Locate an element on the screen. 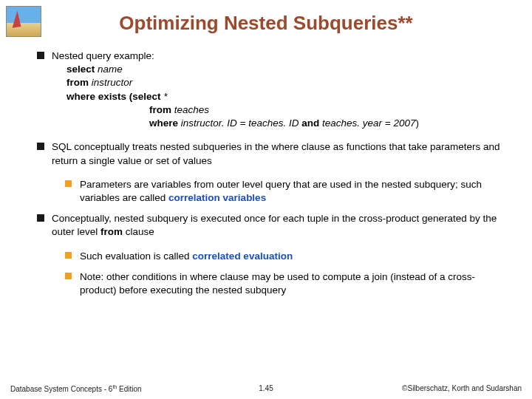  subbullet-correlated-eval: Such evaluation is called correlated eva… is located at coordinates (286, 256).